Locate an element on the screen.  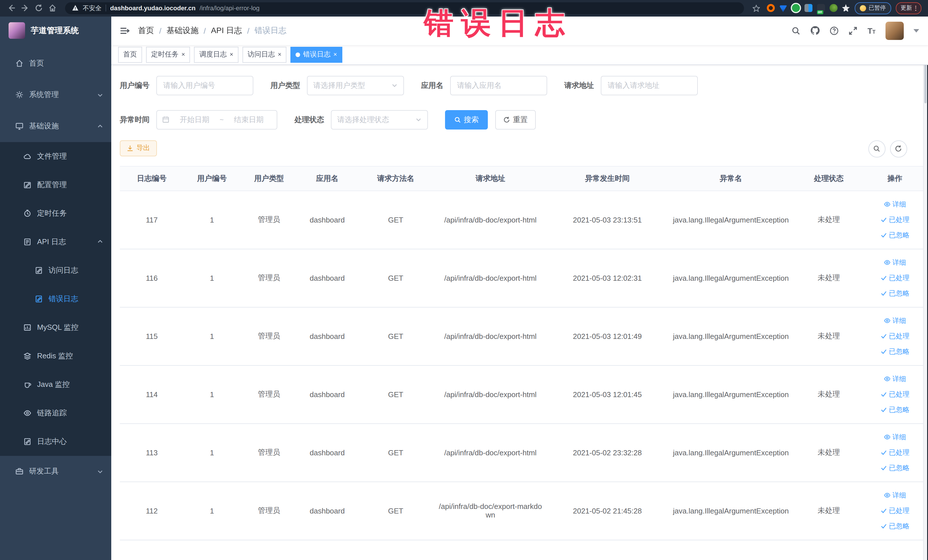
sidebar-item-java-monitor: Java 监控 is located at coordinates (56, 384).